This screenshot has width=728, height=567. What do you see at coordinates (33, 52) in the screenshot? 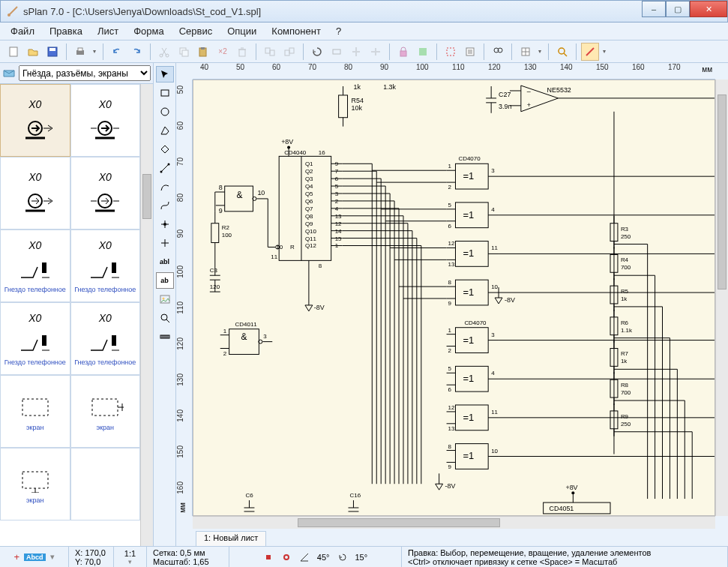
I see `open-button` at bounding box center [33, 52].